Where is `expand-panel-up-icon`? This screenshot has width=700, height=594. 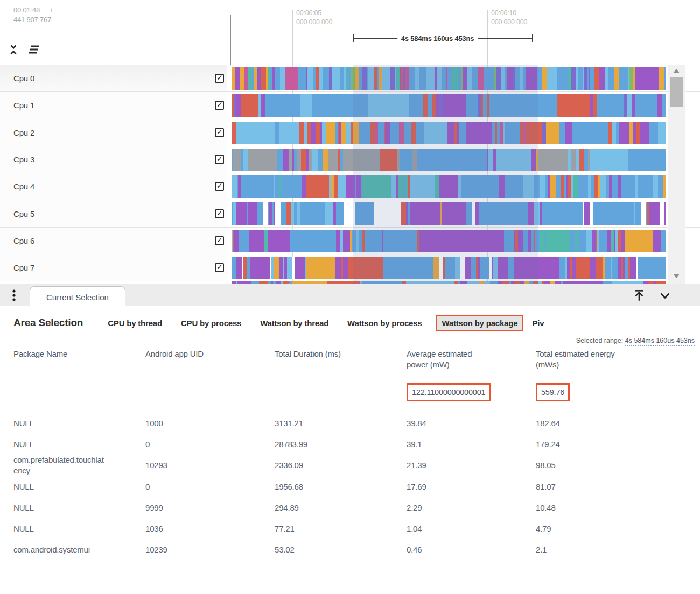 expand-panel-up-icon is located at coordinates (639, 295).